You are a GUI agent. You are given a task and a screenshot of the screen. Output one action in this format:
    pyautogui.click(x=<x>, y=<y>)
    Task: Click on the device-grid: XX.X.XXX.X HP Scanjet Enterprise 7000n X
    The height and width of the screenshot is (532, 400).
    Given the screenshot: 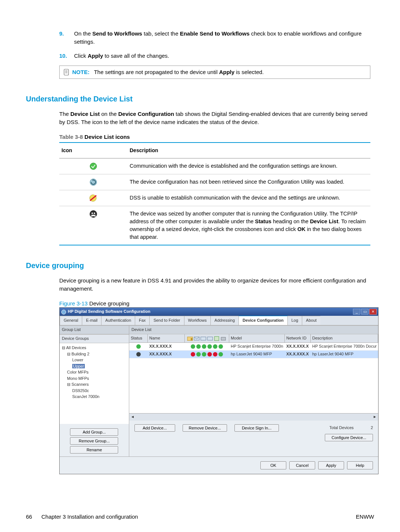 What is the action you would take?
    pyautogui.click(x=254, y=378)
    